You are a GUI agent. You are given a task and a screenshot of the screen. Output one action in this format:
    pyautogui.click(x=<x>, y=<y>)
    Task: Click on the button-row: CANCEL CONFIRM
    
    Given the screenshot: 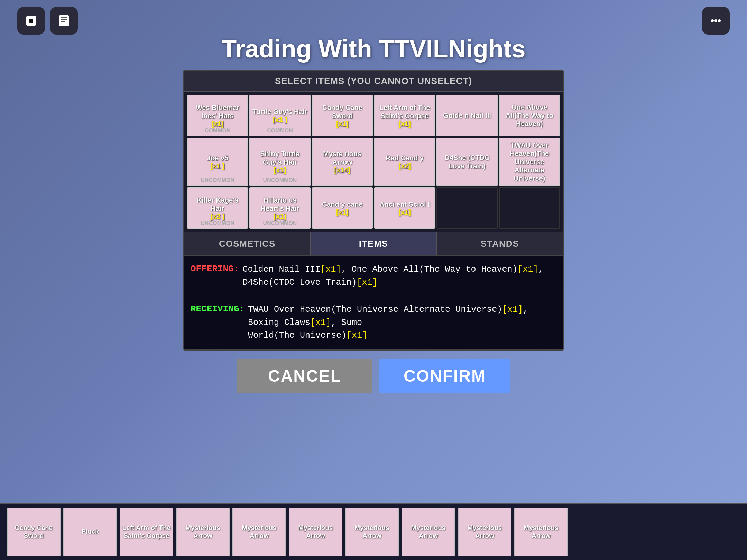 What is the action you would take?
    pyautogui.click(x=374, y=375)
    